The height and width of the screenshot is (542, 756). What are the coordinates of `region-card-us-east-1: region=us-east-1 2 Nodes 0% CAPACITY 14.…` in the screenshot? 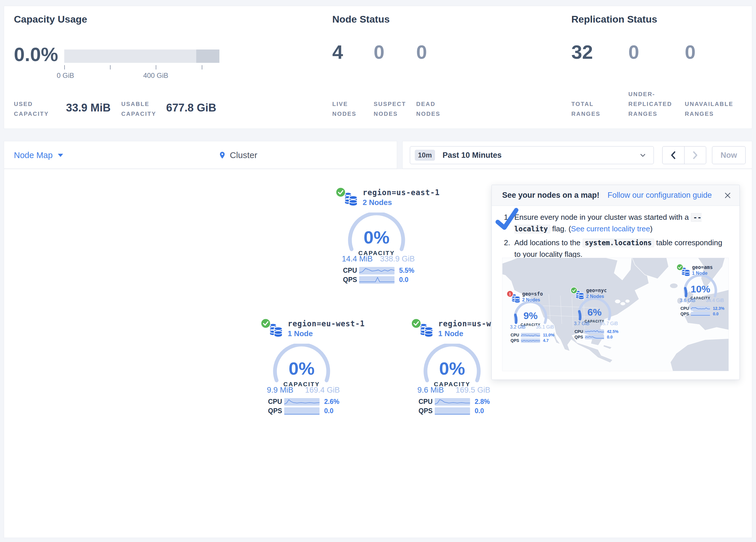 It's located at (379, 237).